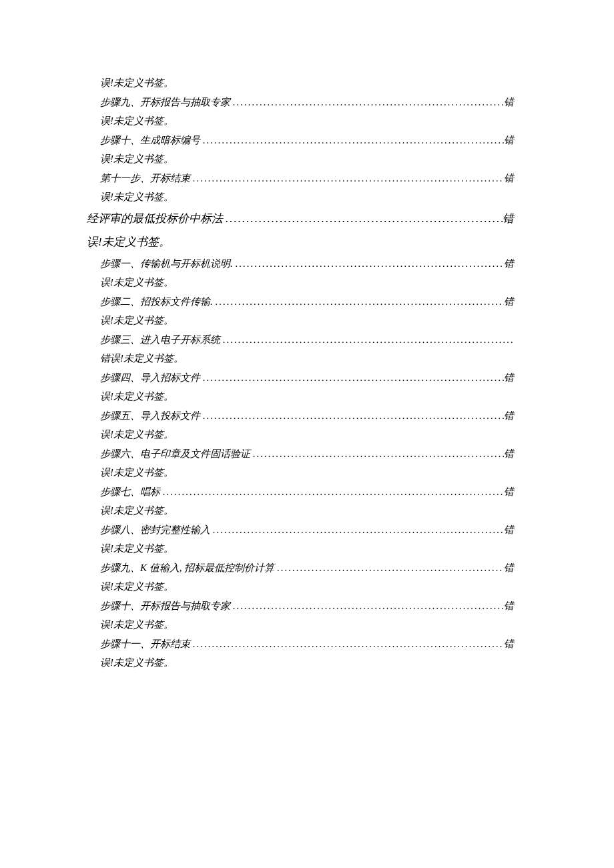 This screenshot has width=614, height=868. Describe the element at coordinates (307, 179) in the screenshot. I see `toc-entry: 第十一步、开标结束错` at that location.